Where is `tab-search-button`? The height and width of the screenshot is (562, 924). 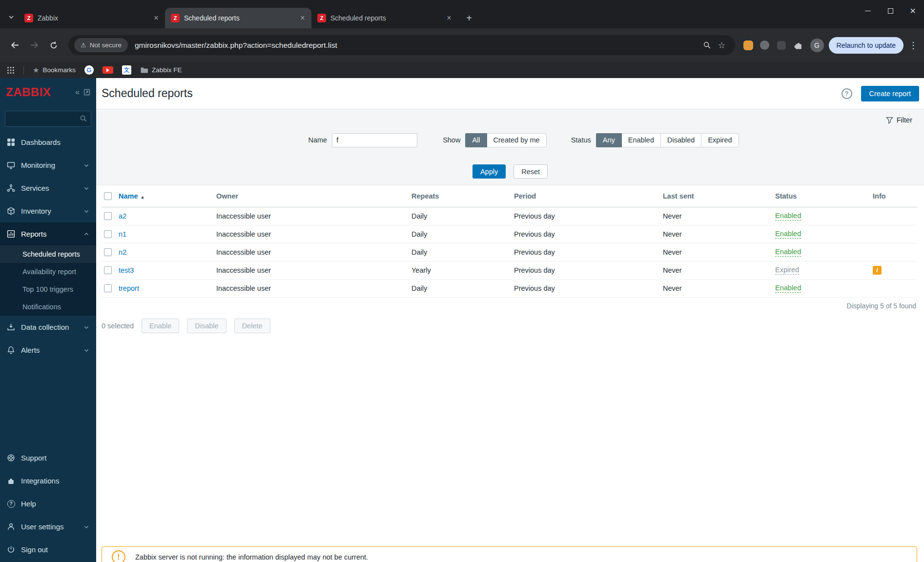
tab-search-button is located at coordinates (11, 17).